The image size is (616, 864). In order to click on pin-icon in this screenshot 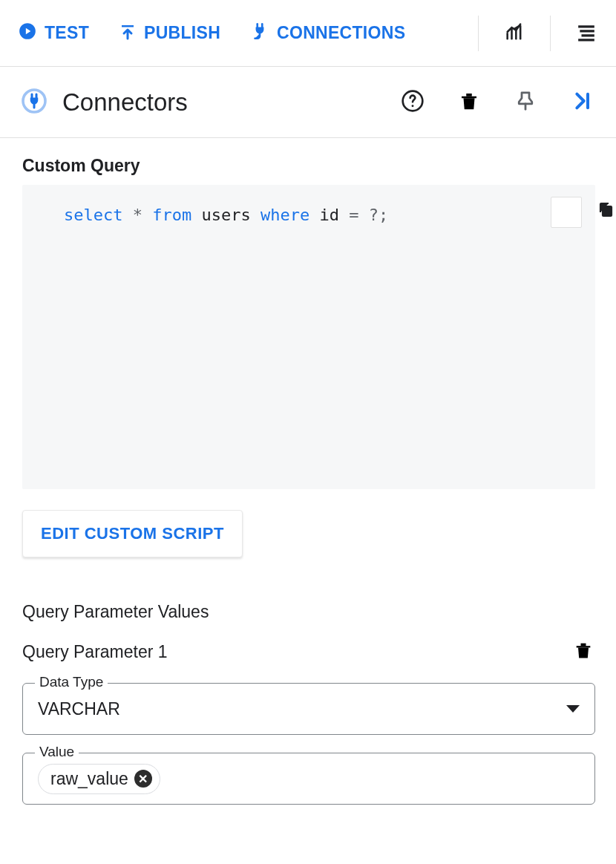, I will do `click(525, 102)`.